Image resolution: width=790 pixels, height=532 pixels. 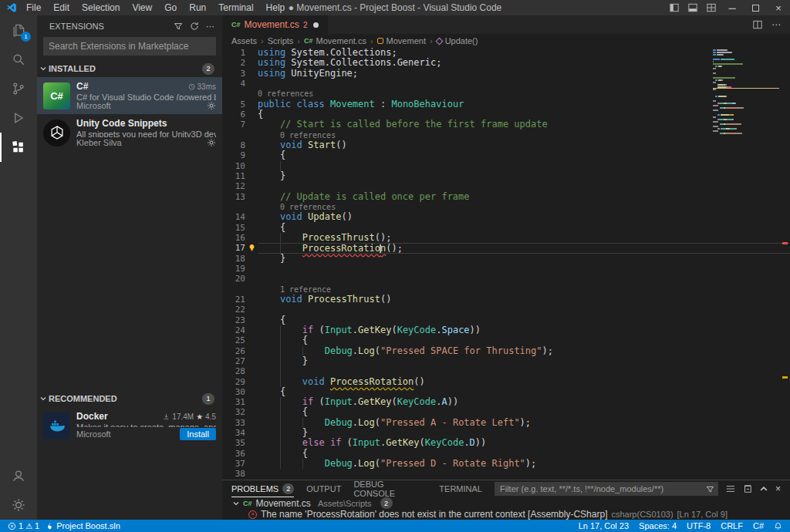 I want to click on codelens-row: 1 reference, so click(x=506, y=290).